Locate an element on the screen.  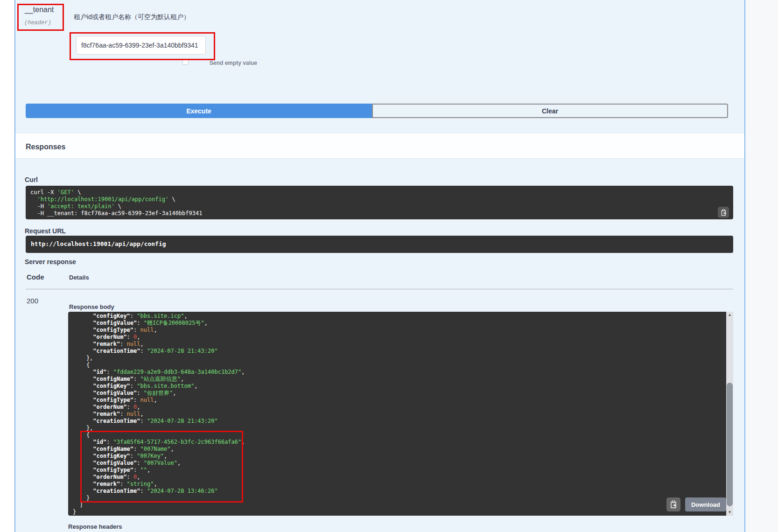
code-line: "configValue": "赣ICP备20008025号", is located at coordinates (399, 323).